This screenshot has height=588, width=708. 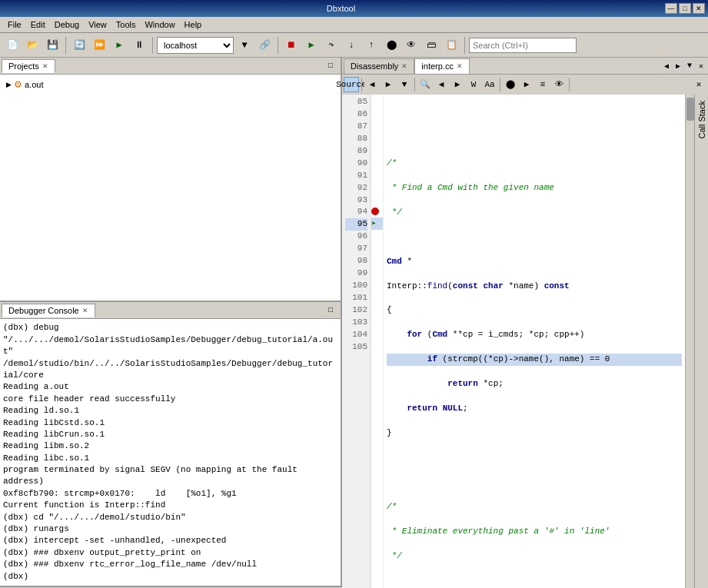 I want to click on main-toolbar: 📄 📂 💾 🔄 ⏩ ▶ ⏸ localhost ▼ 🔗 ⏹ ▶ ↷ ↓ ↑ ⬤ …, so click(x=354, y=45).